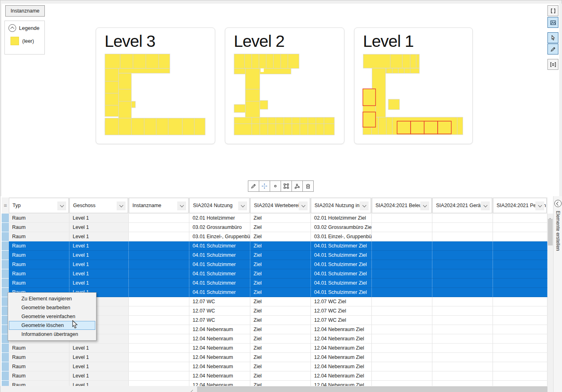 The width and height of the screenshot is (562, 392). What do you see at coordinates (39, 205) in the screenshot?
I see `column-header: Typ` at bounding box center [39, 205].